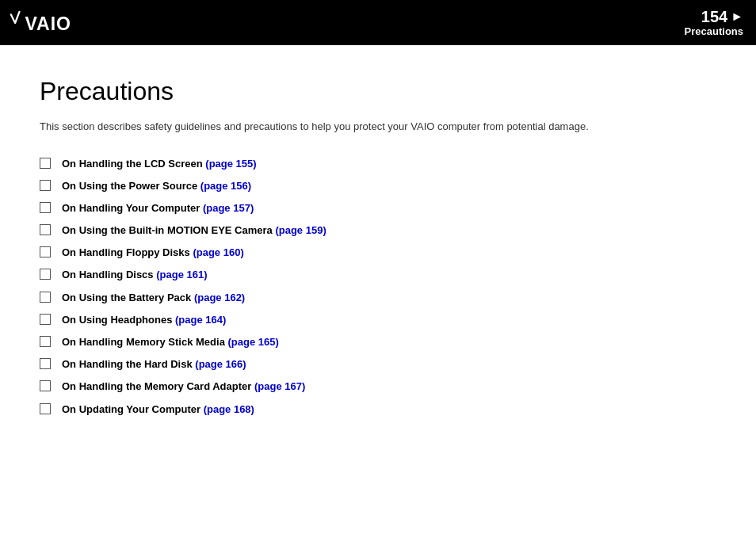  Describe the element at coordinates (220, 298) in the screenshot. I see `list-item-link: (page 162)` at that location.